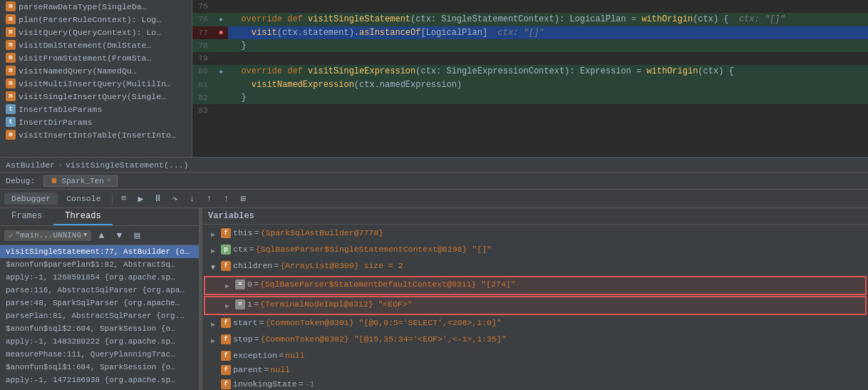 The width and height of the screenshot is (868, 390). I want to click on file-tree-item: mvisitNamedQuery(NamedQu…, so click(95, 71).